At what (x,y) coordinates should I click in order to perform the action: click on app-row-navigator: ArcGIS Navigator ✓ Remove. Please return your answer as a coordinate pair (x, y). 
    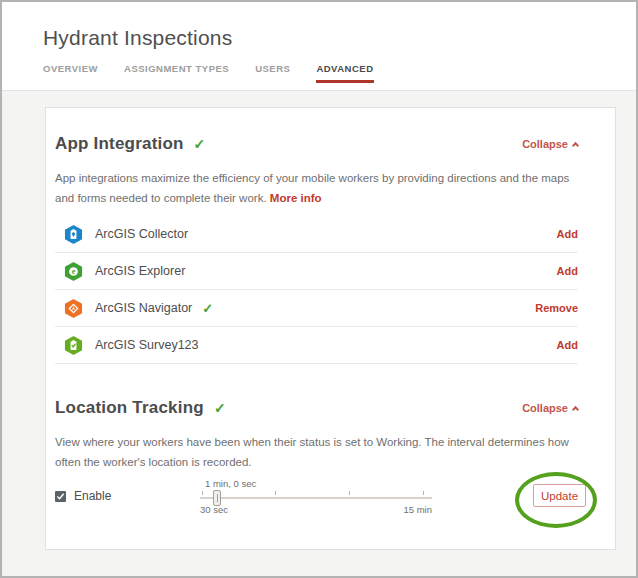
    Looking at the image, I should click on (316, 308).